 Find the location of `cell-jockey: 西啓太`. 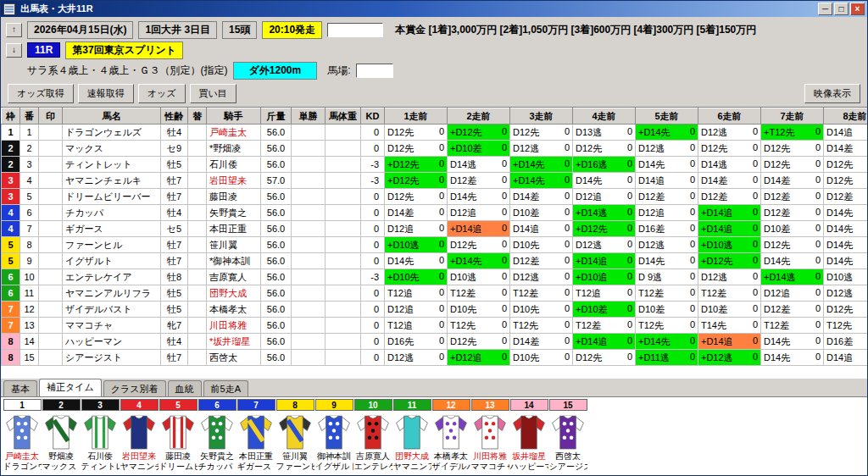

cell-jockey: 西啓太 is located at coordinates (234, 357).